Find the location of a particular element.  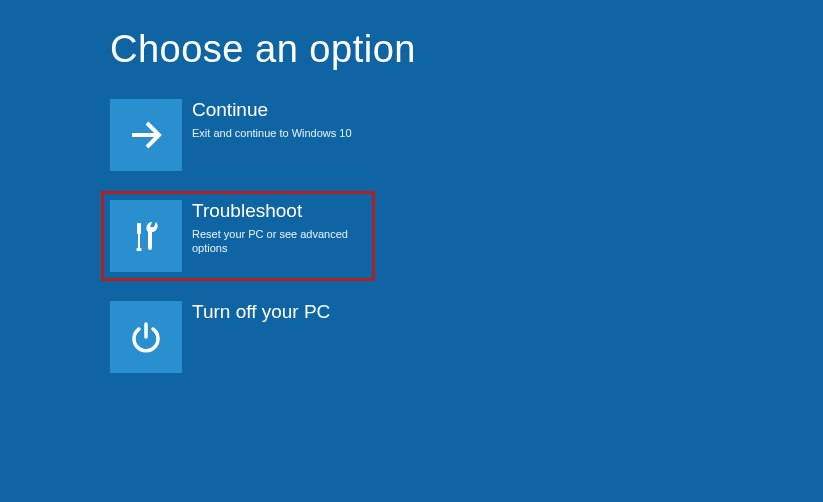

continue-desc: Exit and continue to Windows 10 is located at coordinates (272, 133).